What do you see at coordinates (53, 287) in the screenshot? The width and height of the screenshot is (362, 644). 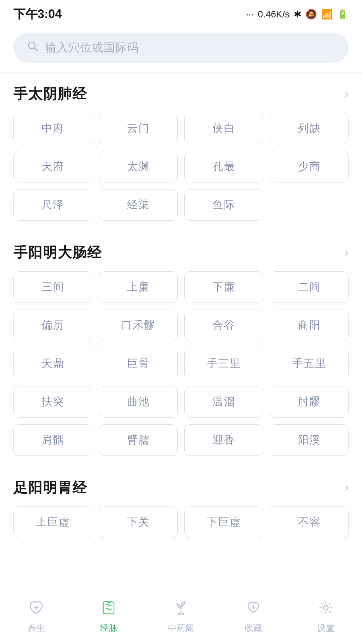 I see `acupoint-btn: 三间` at bounding box center [53, 287].